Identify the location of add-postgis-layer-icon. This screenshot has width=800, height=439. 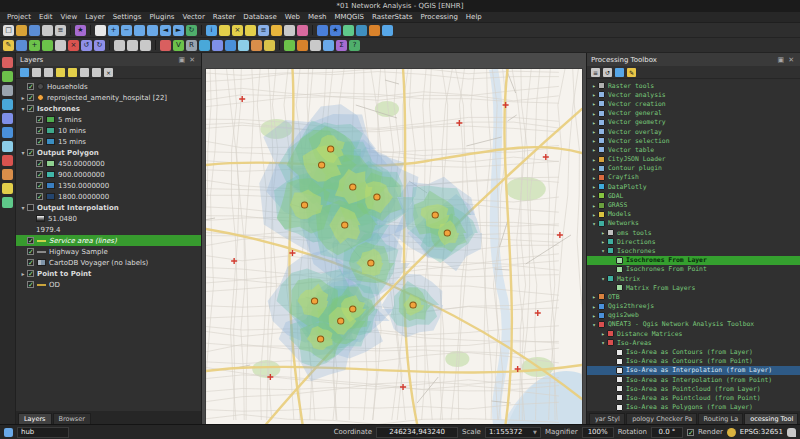
(8, 132).